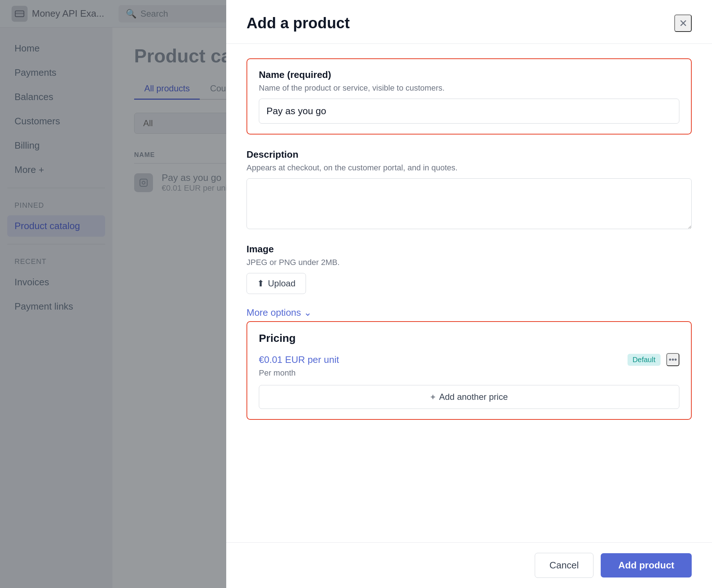  I want to click on add-product-button: Add product, so click(646, 566).